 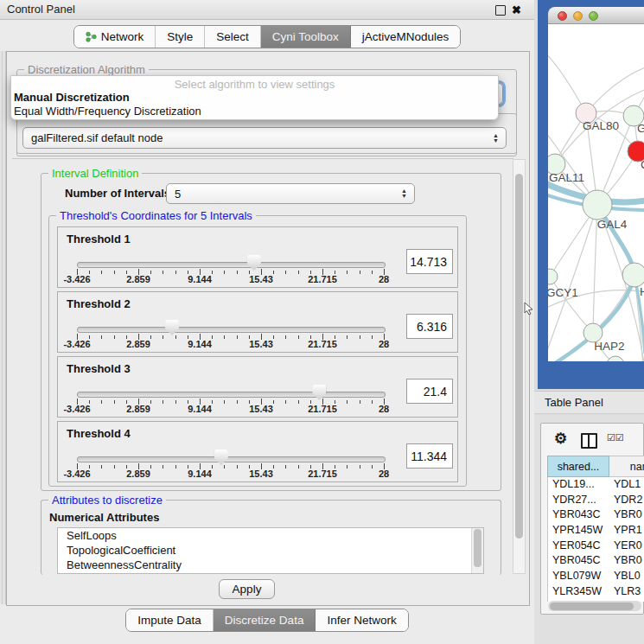 I want to click on float-window-icon, so click(x=501, y=10).